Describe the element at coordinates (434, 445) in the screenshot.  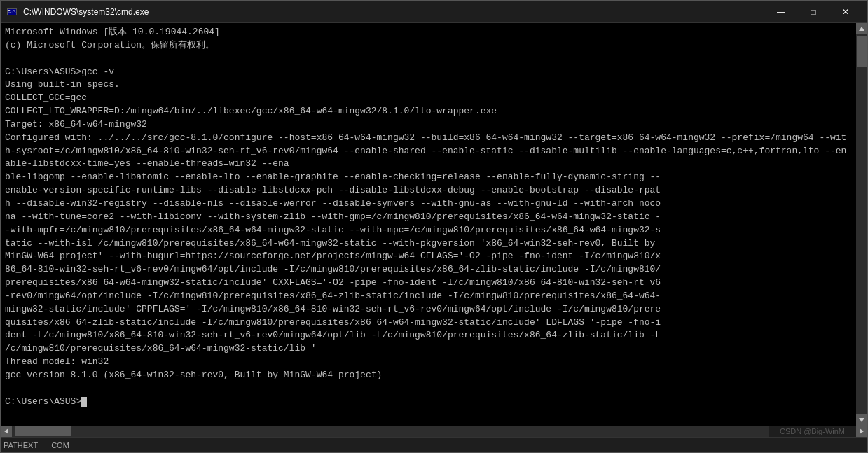
I see `status-bar: PATHEXT .COM` at that location.